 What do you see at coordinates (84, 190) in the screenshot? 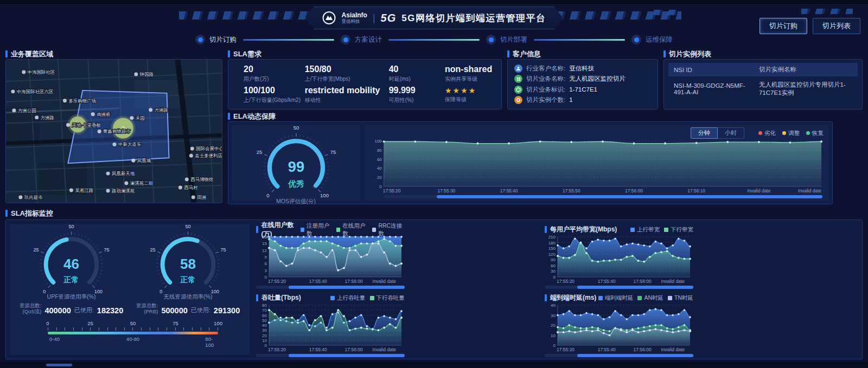
I see `map-label: 吴淞江路` at bounding box center [84, 190].